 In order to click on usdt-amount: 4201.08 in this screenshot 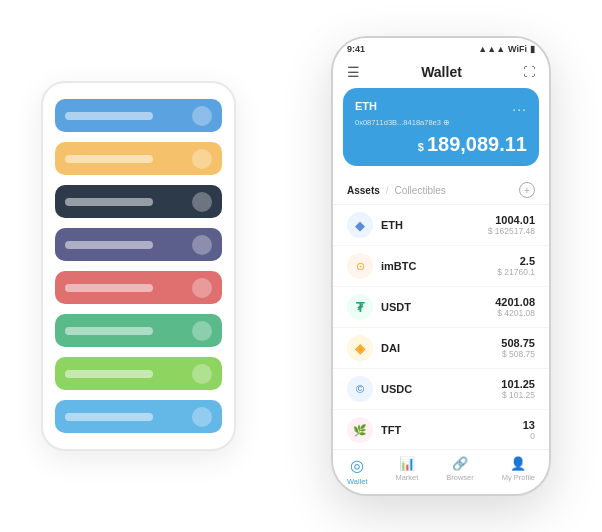, I will do `click(515, 302)`.